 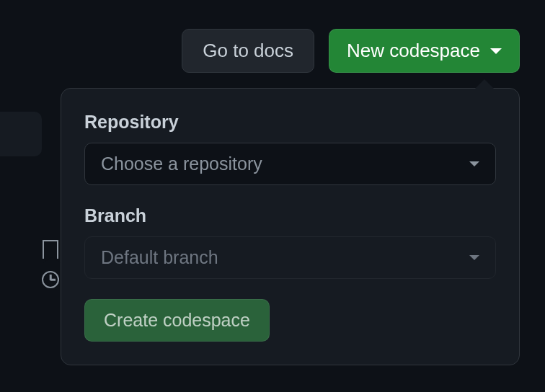 I want to click on sidebar-active-item-edge, so click(x=21, y=134).